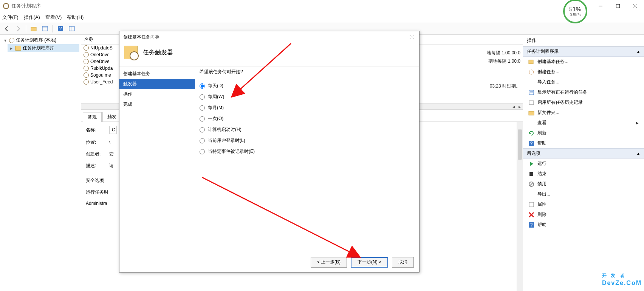 This screenshot has width=644, height=291. What do you see at coordinates (157, 74) in the screenshot?
I see `wizard-nav-basic: 创建基本任务` at bounding box center [157, 74].